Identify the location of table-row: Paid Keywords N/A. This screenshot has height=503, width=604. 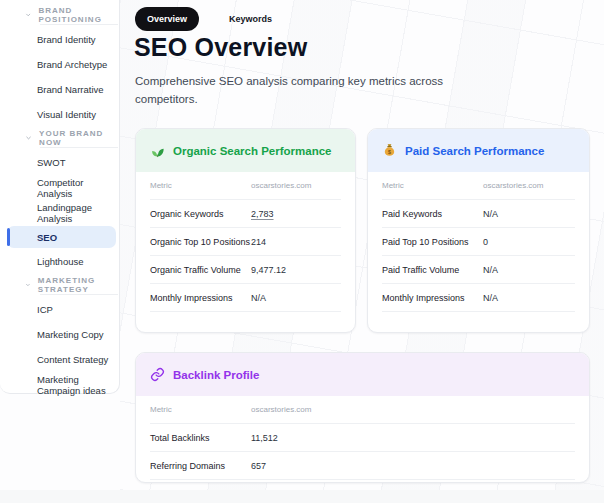
(478, 214).